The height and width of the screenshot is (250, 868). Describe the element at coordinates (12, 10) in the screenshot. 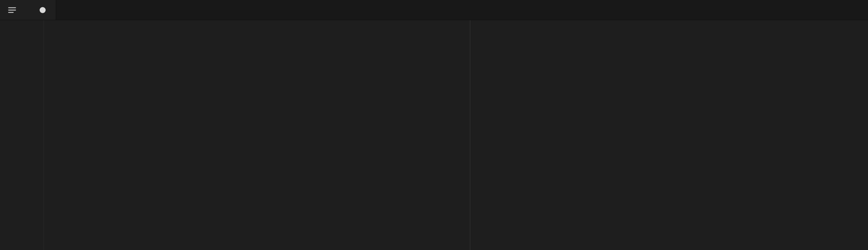

I see `text-lines-icon` at that location.